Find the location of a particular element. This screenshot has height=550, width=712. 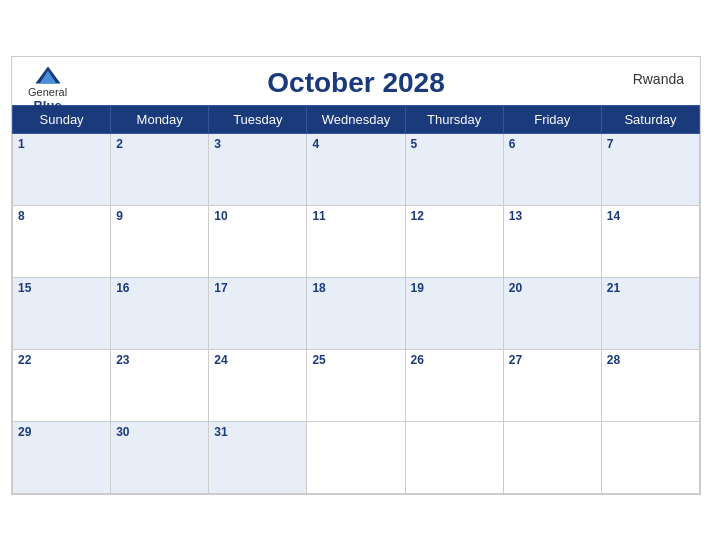

calendar-day-cell: 15 is located at coordinates (62, 313).